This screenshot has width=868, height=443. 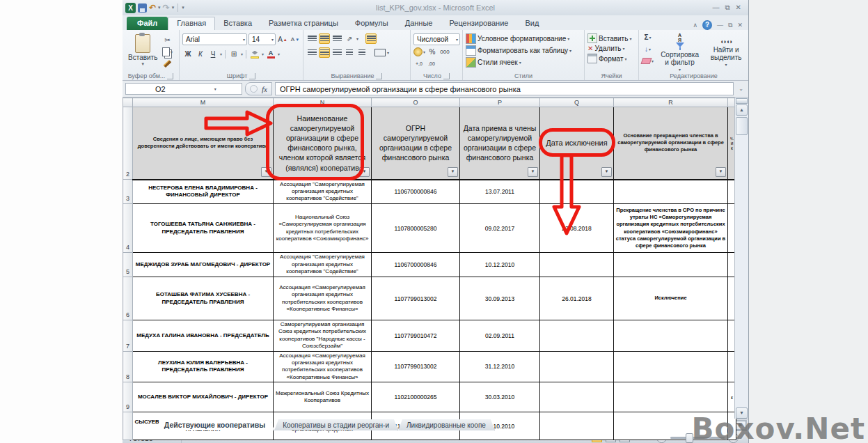 What do you see at coordinates (323, 366) in the screenshot?
I see `cell-n8: Ассоциация «Саморегулируемая организация…` at bounding box center [323, 366].